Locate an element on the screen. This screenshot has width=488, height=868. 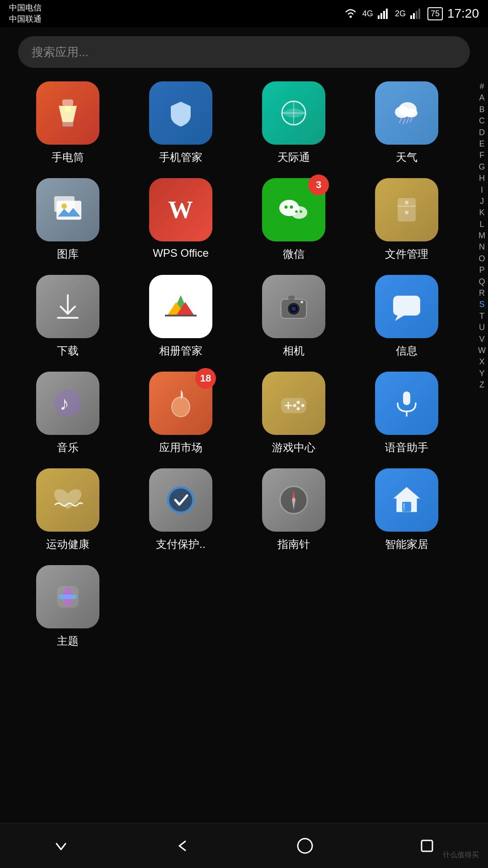
alpha-letter-I: I is located at coordinates (482, 190).